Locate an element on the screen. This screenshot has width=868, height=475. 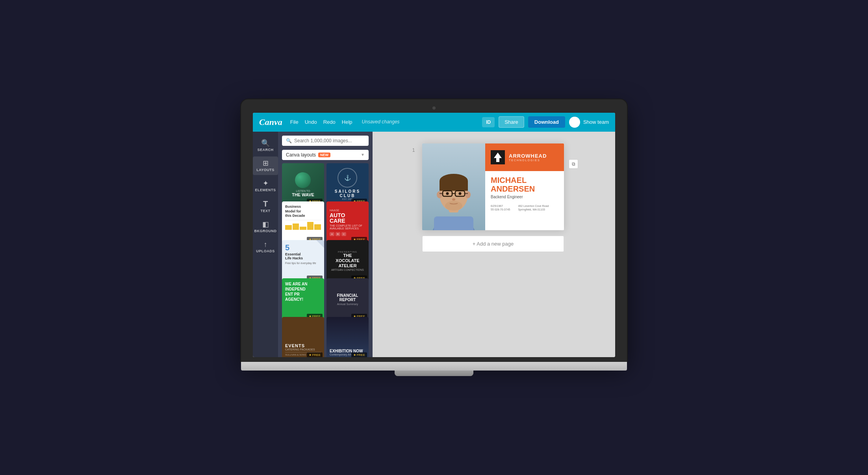
person-details: 6/25/1967 55 028-70-3745 492 Leverton Co… is located at coordinates (525, 208).